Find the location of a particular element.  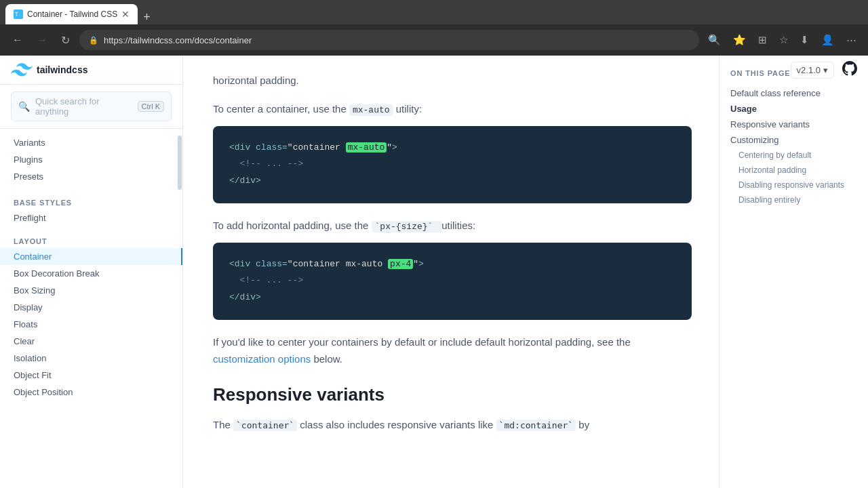

favorites-icon: ☆ is located at coordinates (784, 40).